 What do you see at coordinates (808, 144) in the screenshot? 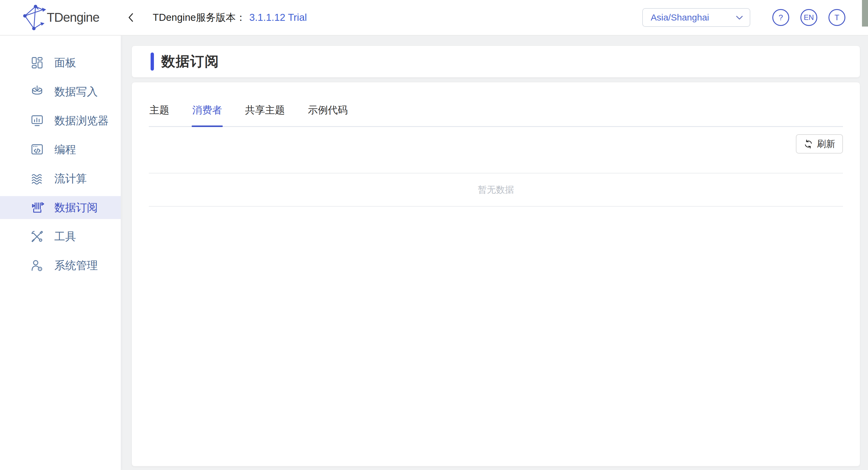
I see `refresh-icon` at bounding box center [808, 144].